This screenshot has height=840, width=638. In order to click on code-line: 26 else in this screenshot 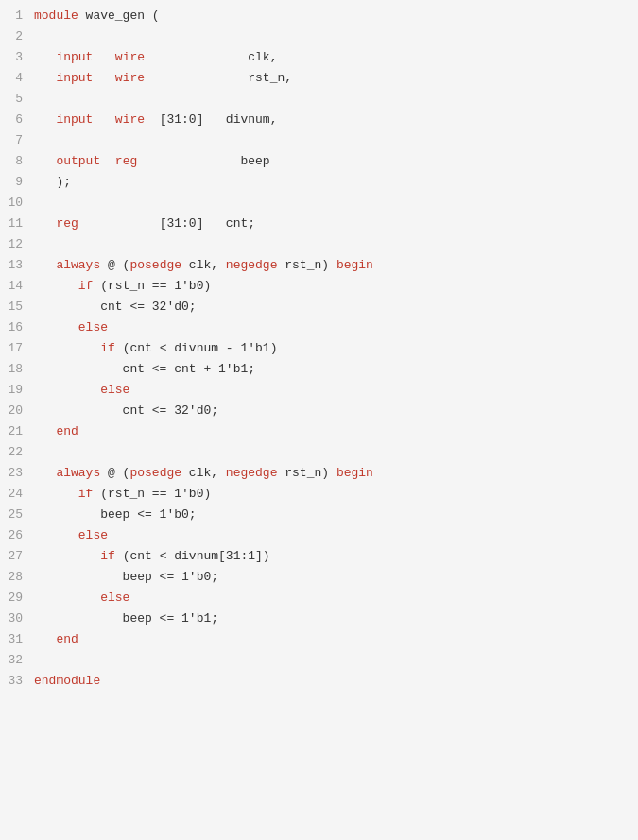, I will do `click(319, 538)`.